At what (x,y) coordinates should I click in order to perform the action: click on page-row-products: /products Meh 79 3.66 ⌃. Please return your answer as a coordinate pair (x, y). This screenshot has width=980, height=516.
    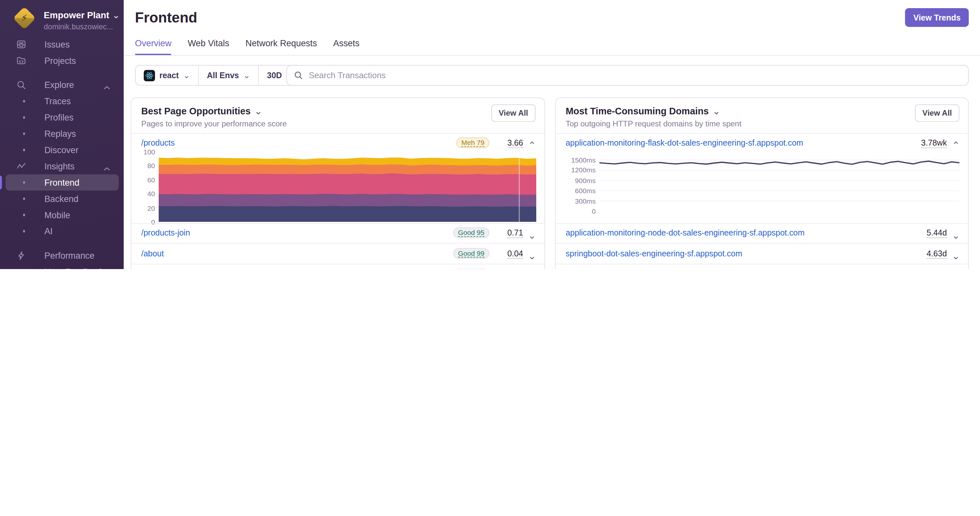
    Looking at the image, I should click on (338, 143).